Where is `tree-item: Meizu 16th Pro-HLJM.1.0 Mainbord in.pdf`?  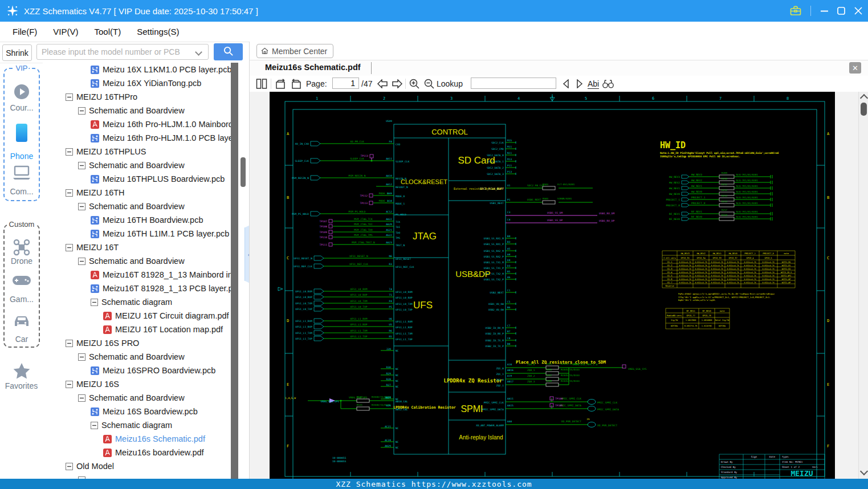
tree-item: Meizu 16th Pro-HLJM.1.0 Mainbord in.pdf is located at coordinates (137, 124).